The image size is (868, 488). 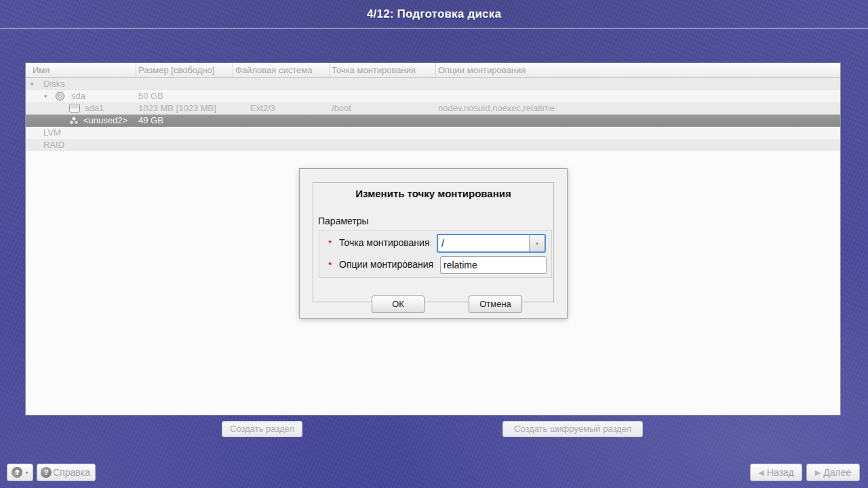 What do you see at coordinates (818, 473) in the screenshot?
I see `next-arrow-icon: ▶` at bounding box center [818, 473].